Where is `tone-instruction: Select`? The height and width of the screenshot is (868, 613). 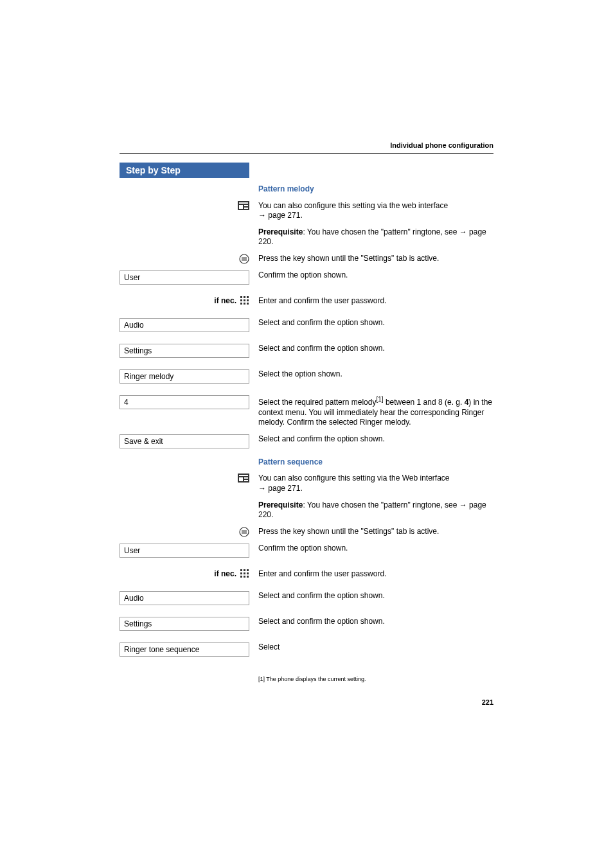
tone-instruction: Select is located at coordinates (371, 648).